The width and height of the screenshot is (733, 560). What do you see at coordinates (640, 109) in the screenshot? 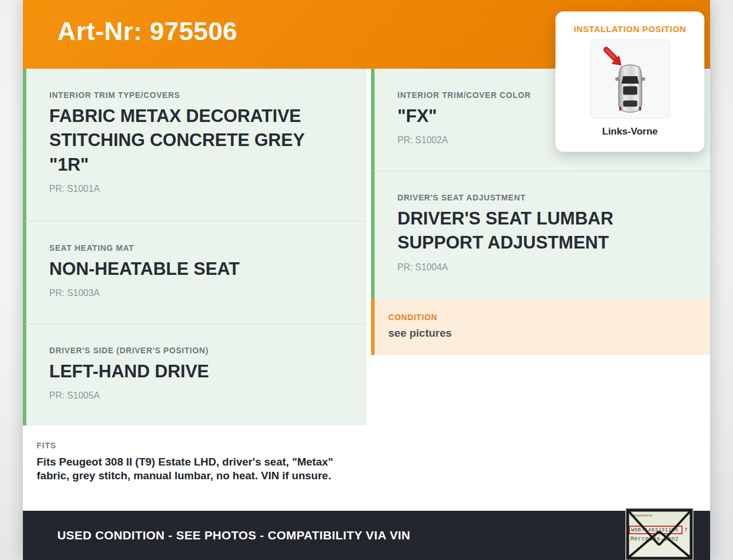
I see `car-taillight-right` at bounding box center [640, 109].